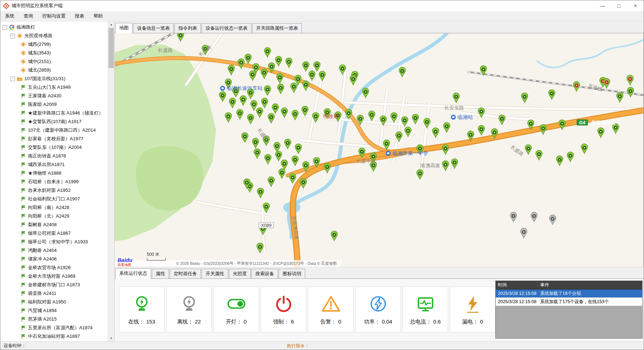 The image size is (644, 350). I want to click on tree-item-label: 金桥建材市场门口 A1873, so click(54, 285).